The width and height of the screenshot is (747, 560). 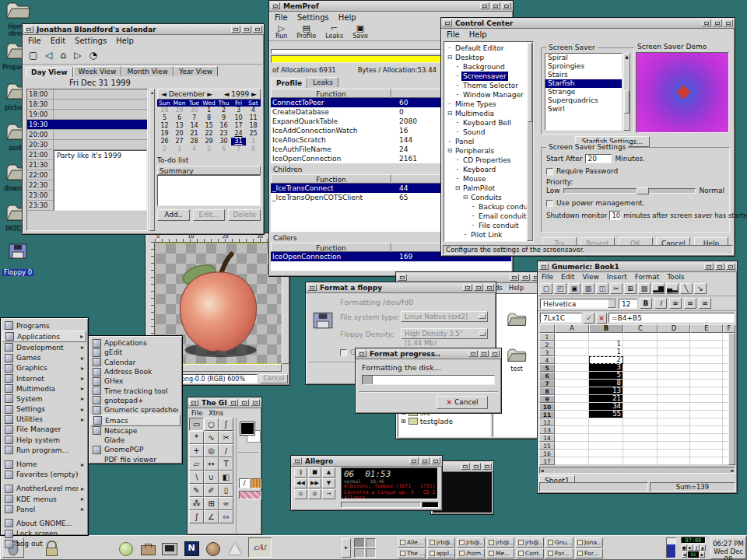 I want to click on menu-item: Settings, so click(x=90, y=40).